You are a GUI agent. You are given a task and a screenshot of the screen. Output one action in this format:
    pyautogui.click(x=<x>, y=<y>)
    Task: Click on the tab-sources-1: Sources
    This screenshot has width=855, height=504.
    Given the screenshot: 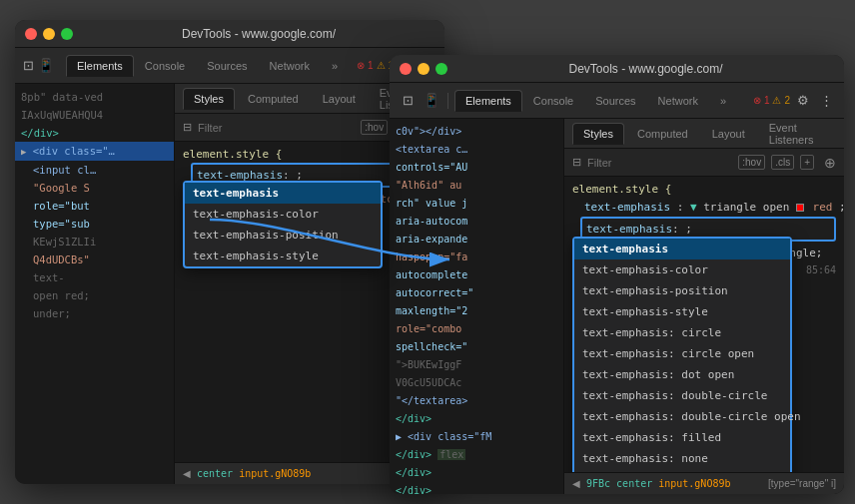 What is the action you would take?
    pyautogui.click(x=227, y=66)
    